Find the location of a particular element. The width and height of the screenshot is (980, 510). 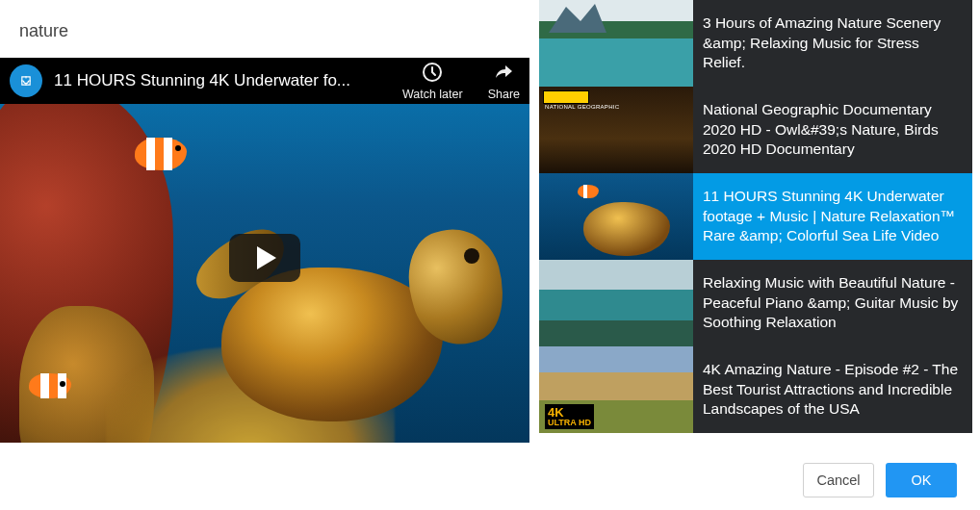

video-list-item: Relaxing Music with Beautiful Nature - P… is located at coordinates (756, 303).